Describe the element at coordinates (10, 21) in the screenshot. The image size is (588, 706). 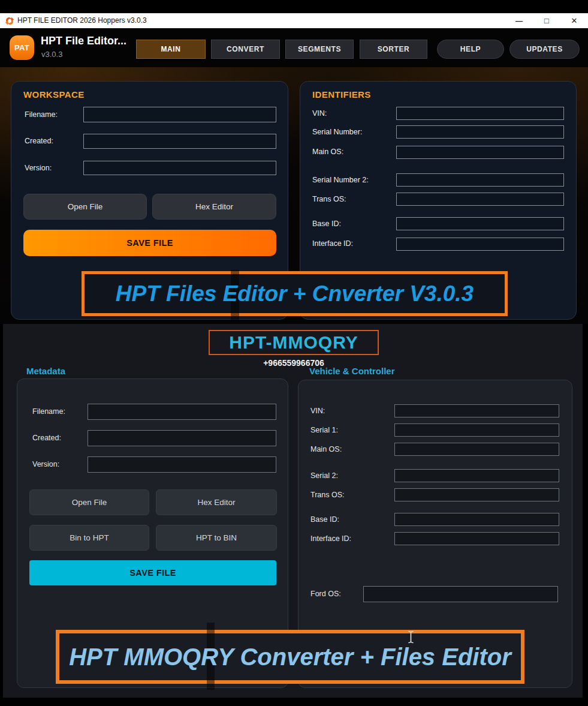
I see `app-swirl-icon` at that location.